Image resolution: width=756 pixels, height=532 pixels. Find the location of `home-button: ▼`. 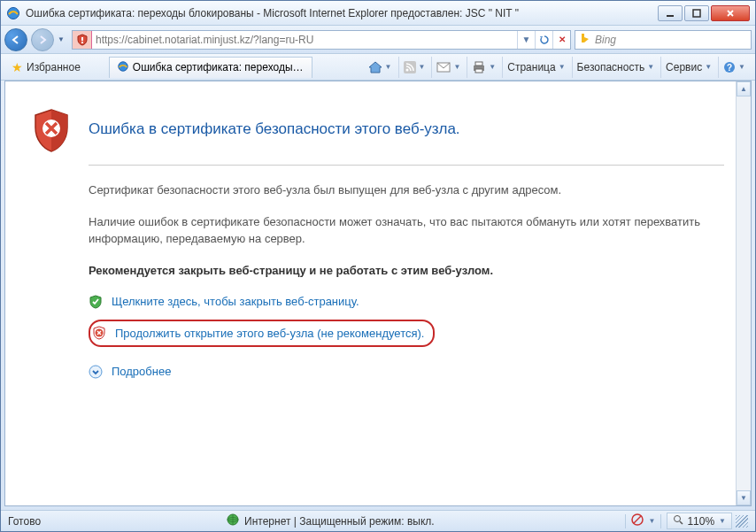

home-button: ▼ is located at coordinates (381, 67).